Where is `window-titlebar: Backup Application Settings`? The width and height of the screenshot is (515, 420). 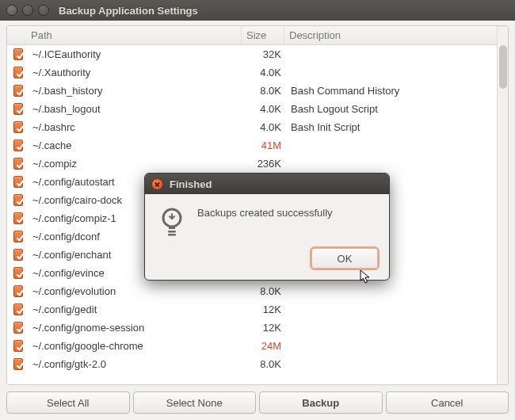
window-titlebar: Backup Application Settings is located at coordinates (258, 10).